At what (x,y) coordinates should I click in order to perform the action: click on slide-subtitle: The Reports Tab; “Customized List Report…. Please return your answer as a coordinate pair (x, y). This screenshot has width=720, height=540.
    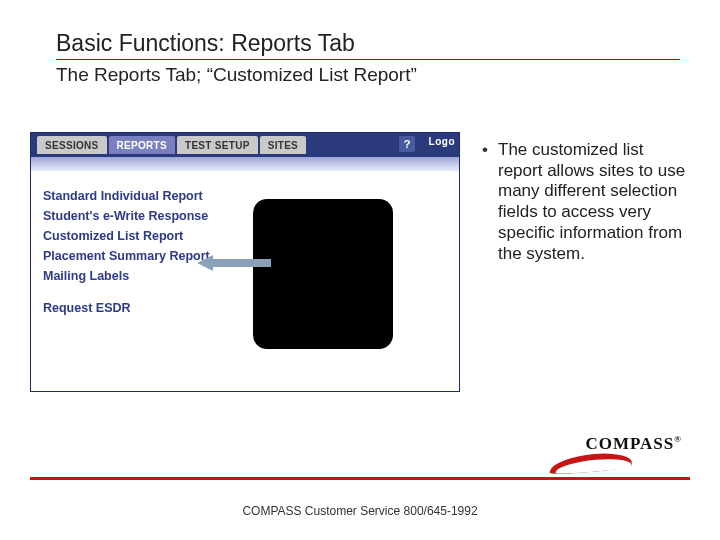
    Looking at the image, I should click on (368, 75).